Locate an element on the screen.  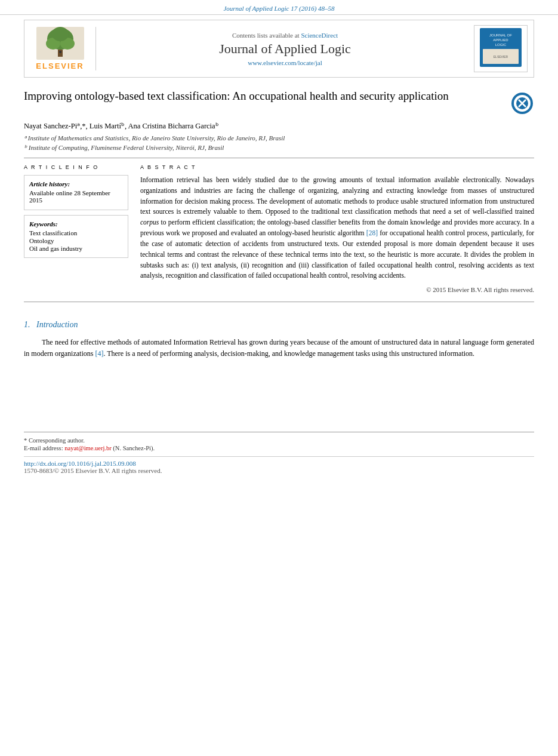
keyword-3: Oil and gas industry is located at coordinates (76, 248).